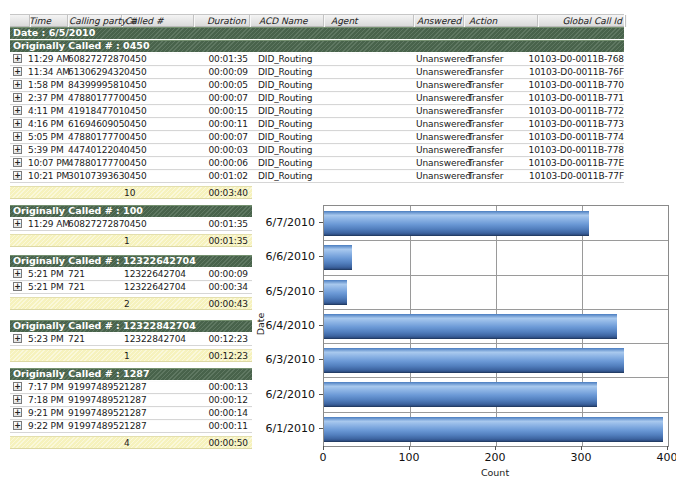  Describe the element at coordinates (94, 21) in the screenshot. I see `column-header-calling: Calling party #` at that location.